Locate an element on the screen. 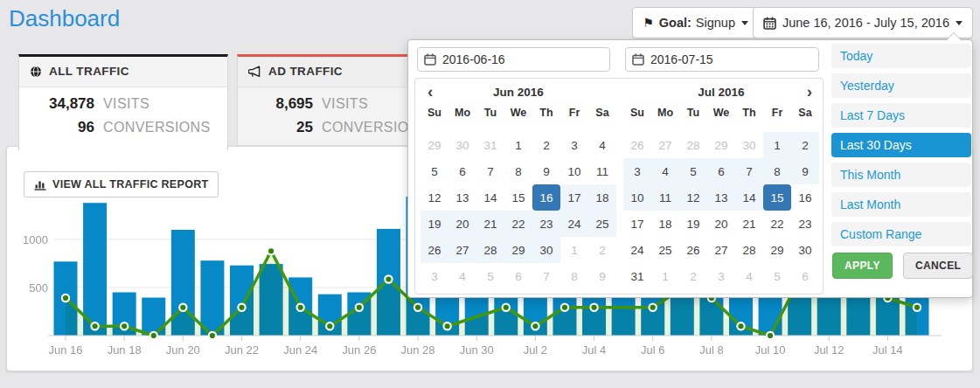 The image size is (980, 388). chevron-right-icon: › is located at coordinates (810, 92).